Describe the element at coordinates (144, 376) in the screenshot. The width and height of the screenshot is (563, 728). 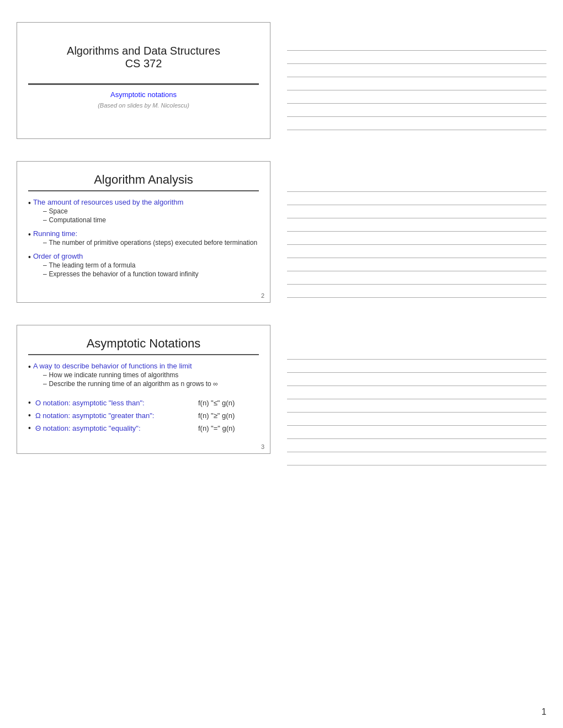
I see `slide3-bullets: • A way to describe behavior of function…` at that location.